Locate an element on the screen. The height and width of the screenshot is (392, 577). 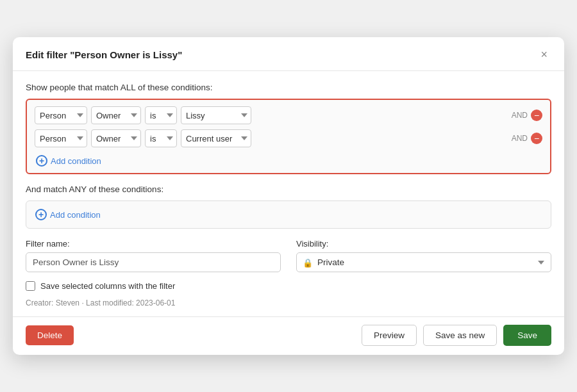
all-conditions-label: Show people that match ALL of these cond… is located at coordinates (288, 87).